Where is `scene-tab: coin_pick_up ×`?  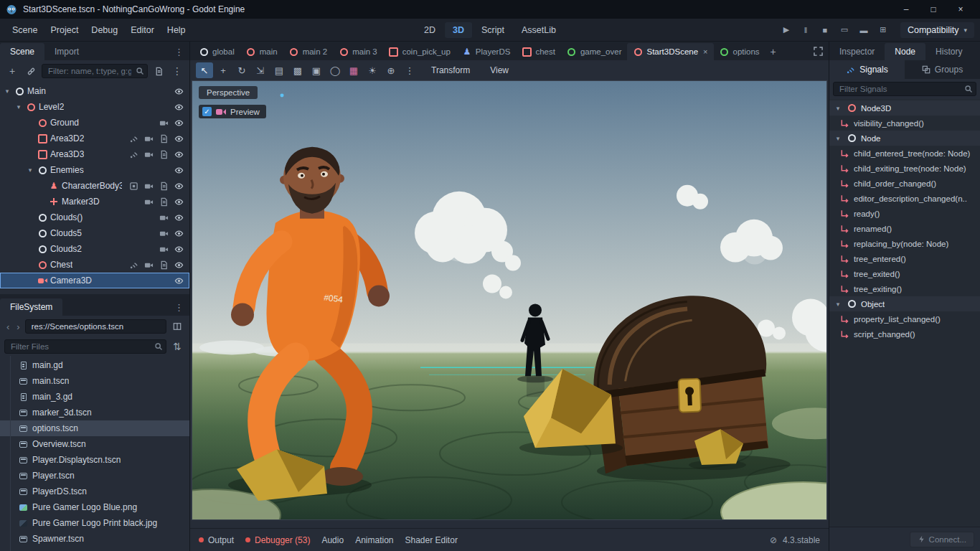 scene-tab: coin_pick_up × is located at coordinates (420, 52).